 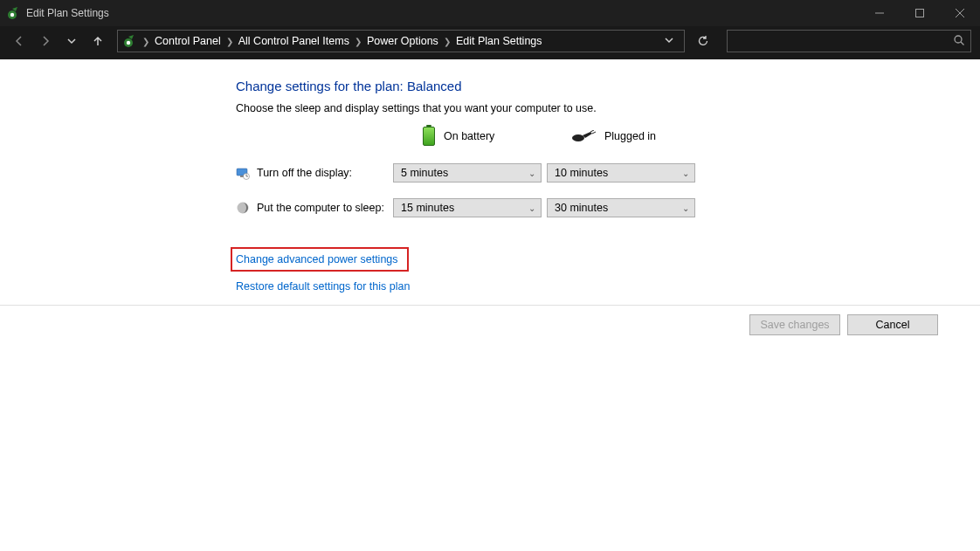 I want to click on page-description: Choose the sleep and display settings th…, so click(x=594, y=108).